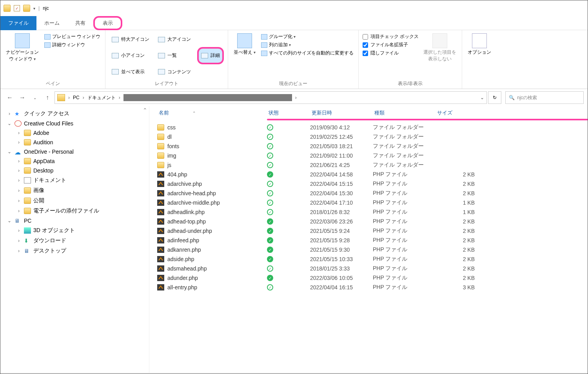 This screenshot has width=588, height=374. What do you see at coordinates (74, 201) in the screenshot?
I see `tree-item: ›公開` at bounding box center [74, 201].